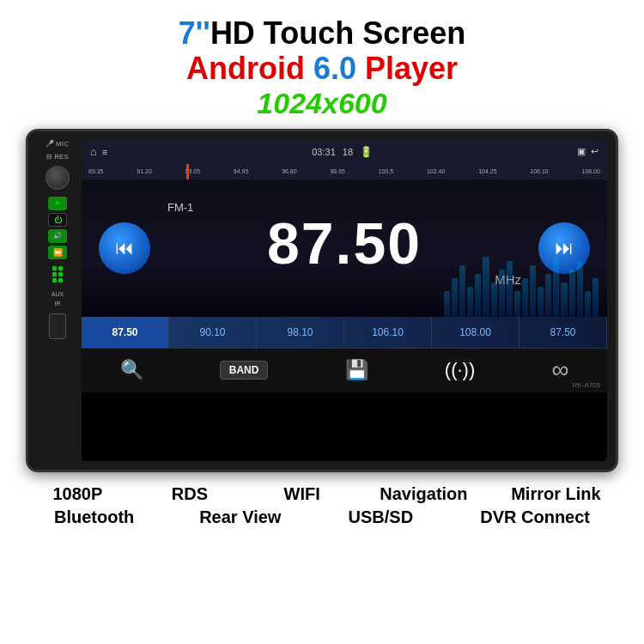 The width and height of the screenshot is (644, 644). Describe the element at coordinates (322, 517) in the screenshot. I see `features-row-2: BluetoothRear ViewUSB/SDDVR Connect` at that location.